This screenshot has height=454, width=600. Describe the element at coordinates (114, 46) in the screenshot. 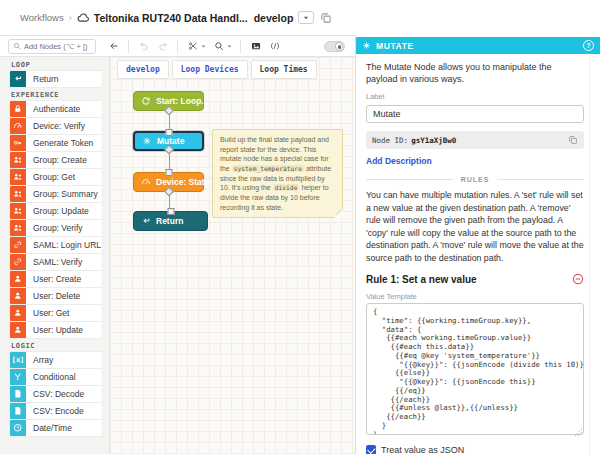

I see `back-button` at that location.